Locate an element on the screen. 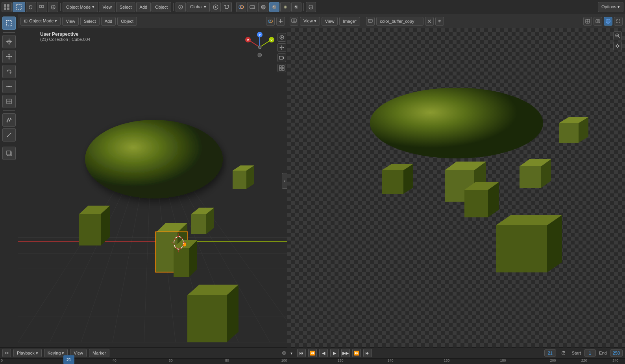  playback-label: Playback ▾ is located at coordinates (28, 353).